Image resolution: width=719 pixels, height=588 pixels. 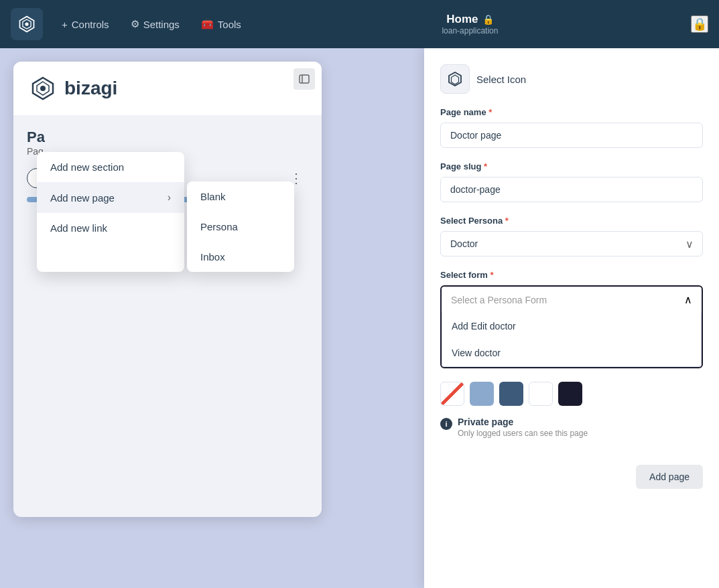 I want to click on select-form-container: Select a Persona Form ∧ Add Edit doctor …, so click(x=572, y=327).